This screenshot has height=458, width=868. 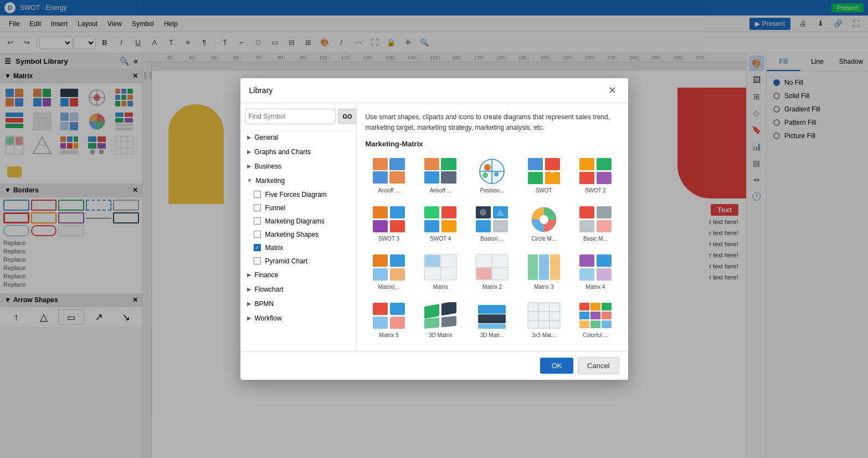 What do you see at coordinates (544, 224) in the screenshot?
I see `symbol-item-8: Circle M...` at bounding box center [544, 224].